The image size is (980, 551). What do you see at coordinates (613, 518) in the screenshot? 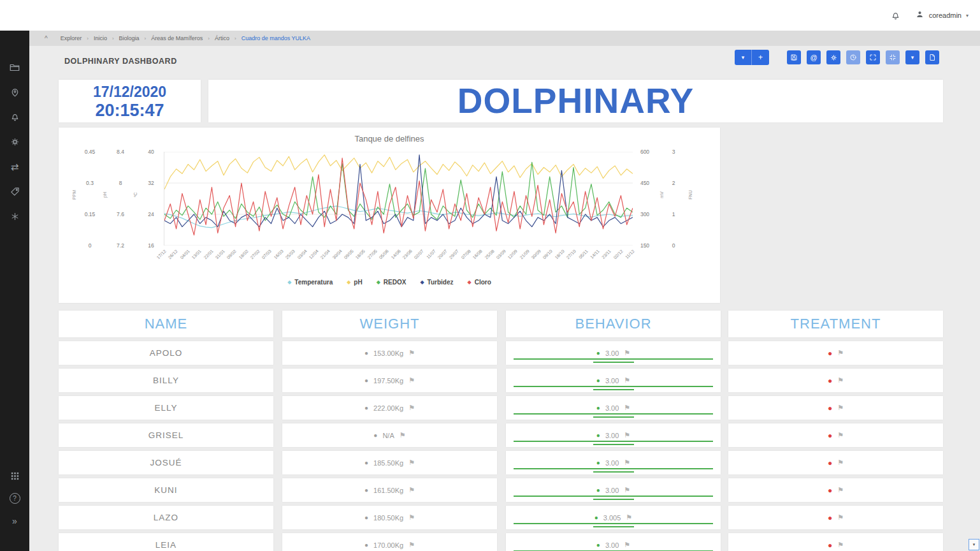
I see `dolphin-behavior-row: ●3.005⚑` at bounding box center [613, 518].